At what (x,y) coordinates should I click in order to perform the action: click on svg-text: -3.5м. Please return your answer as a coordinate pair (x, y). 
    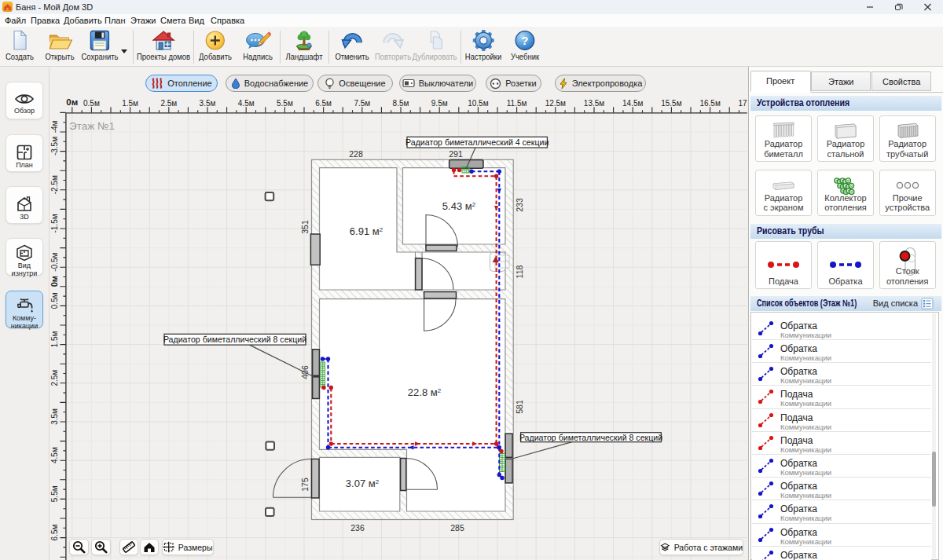
    Looking at the image, I should click on (55, 146).